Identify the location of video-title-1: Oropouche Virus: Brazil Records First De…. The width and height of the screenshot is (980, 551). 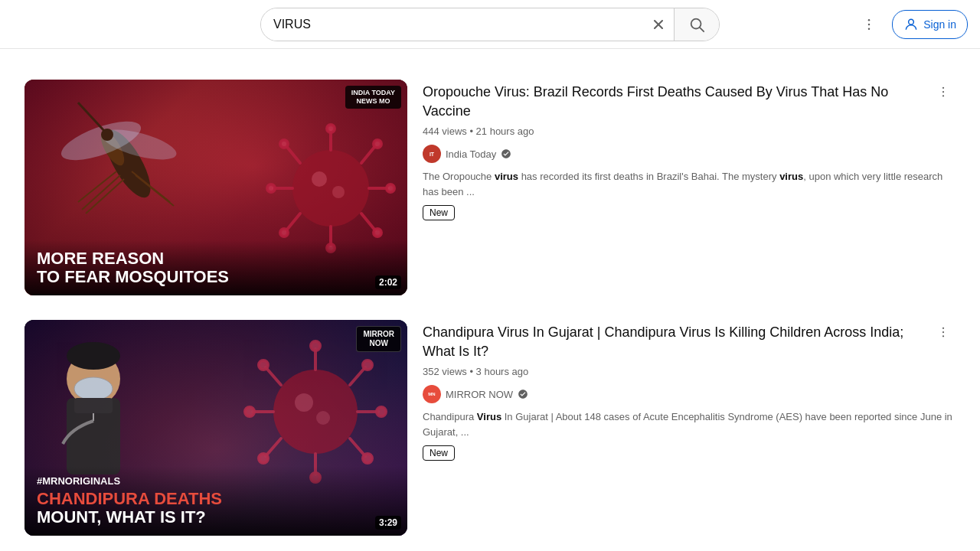
(689, 102).